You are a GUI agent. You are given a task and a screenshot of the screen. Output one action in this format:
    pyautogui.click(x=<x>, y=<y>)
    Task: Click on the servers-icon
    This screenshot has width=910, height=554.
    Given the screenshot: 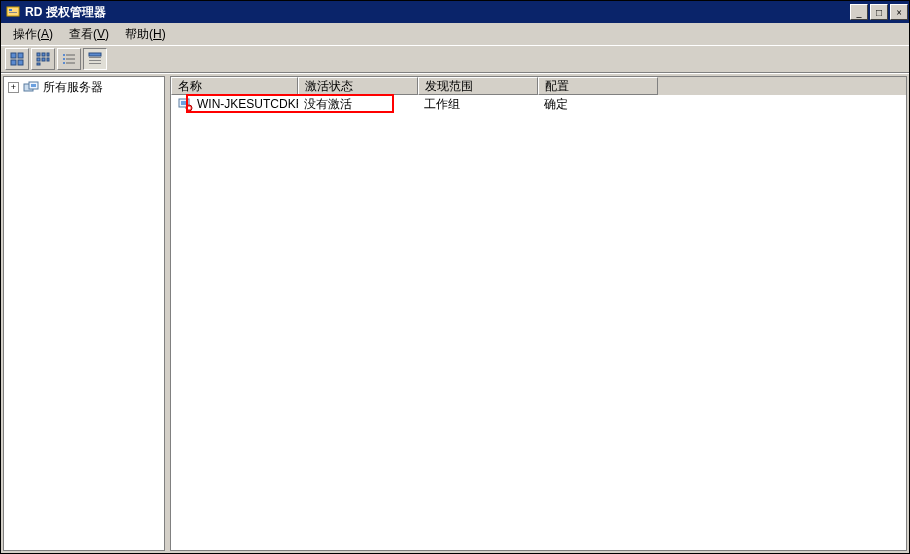 What is the action you would take?
    pyautogui.click(x=31, y=88)
    